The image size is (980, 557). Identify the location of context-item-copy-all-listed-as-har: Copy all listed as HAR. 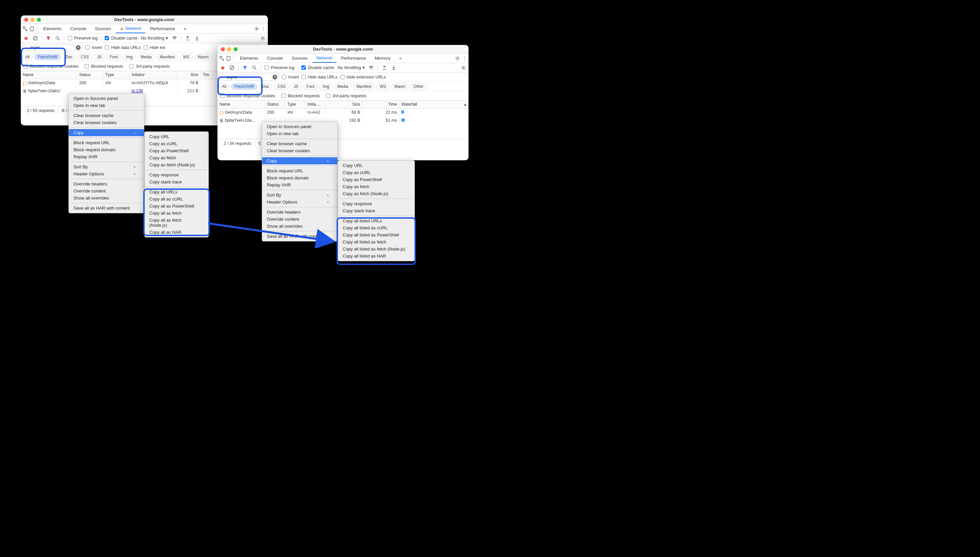
(376, 256).